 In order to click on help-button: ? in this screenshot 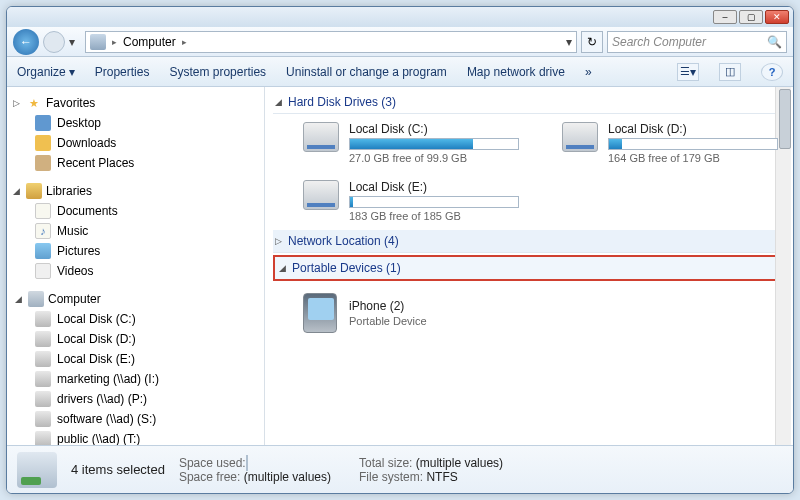, I will do `click(772, 72)`.